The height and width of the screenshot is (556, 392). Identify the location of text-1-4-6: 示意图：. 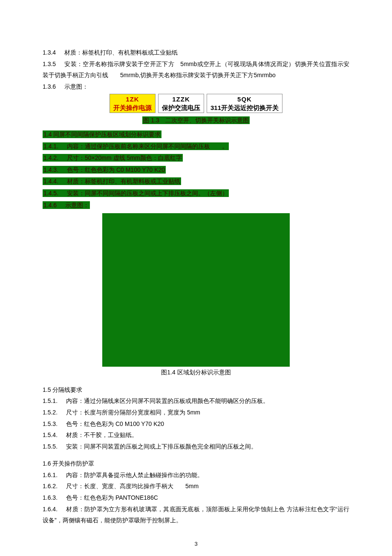
(77, 205).